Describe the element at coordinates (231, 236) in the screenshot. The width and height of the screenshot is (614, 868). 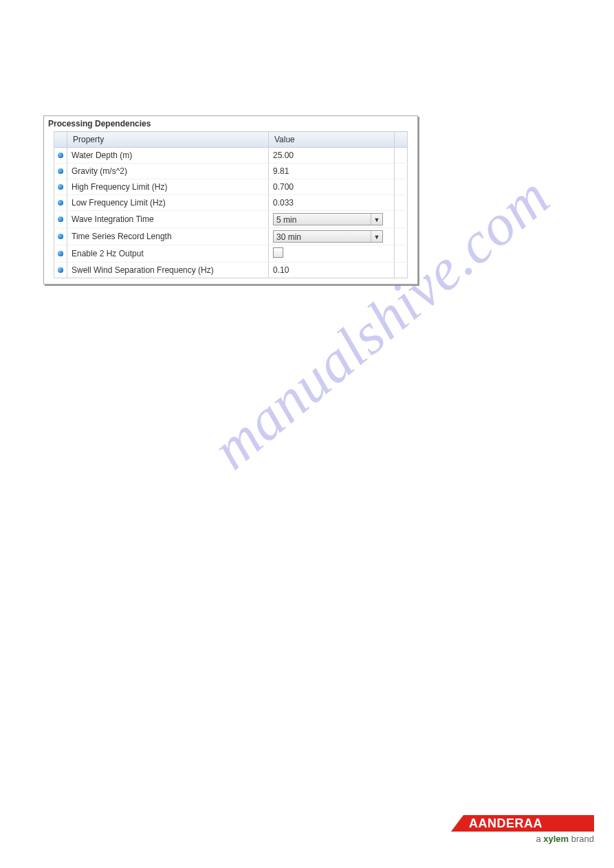
I see `table-row: Time Series Record Length30 min▼` at that location.